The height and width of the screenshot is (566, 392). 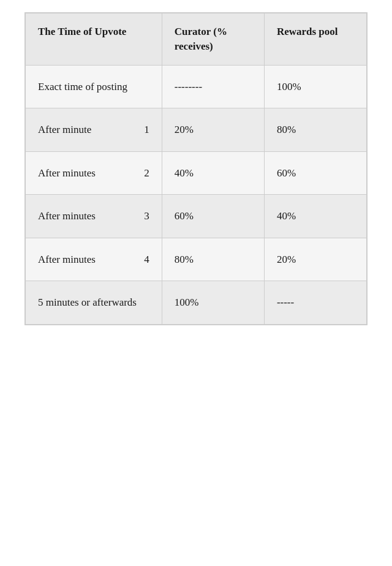 What do you see at coordinates (315, 217) in the screenshot?
I see `cell-rewards-3: 40%` at bounding box center [315, 217].